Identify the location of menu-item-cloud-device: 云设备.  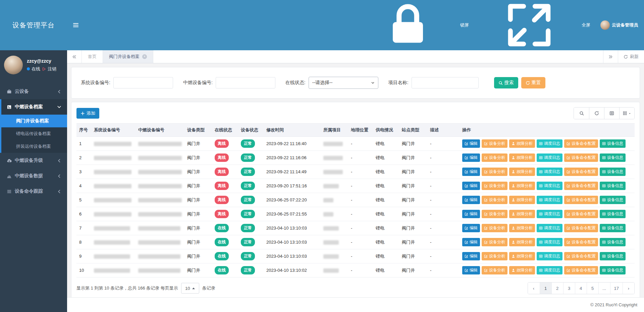
(34, 91).